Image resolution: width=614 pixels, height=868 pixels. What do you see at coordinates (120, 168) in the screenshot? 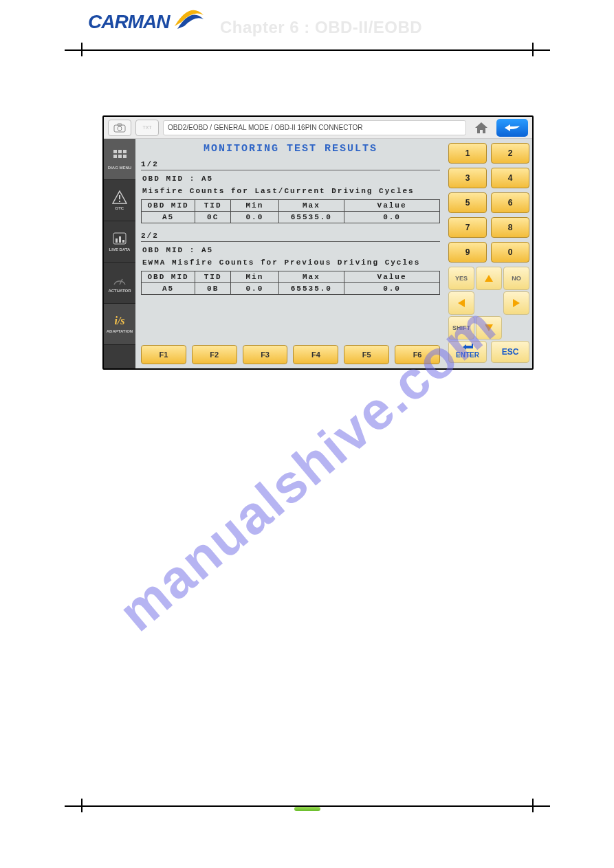
I see `rail-label: DIAG MENU` at bounding box center [120, 168].